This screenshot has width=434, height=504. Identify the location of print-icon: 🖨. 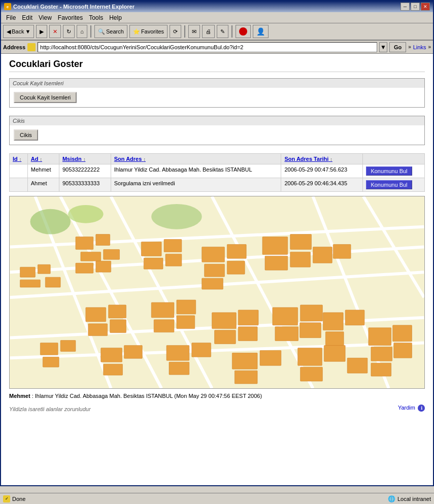
(208, 31).